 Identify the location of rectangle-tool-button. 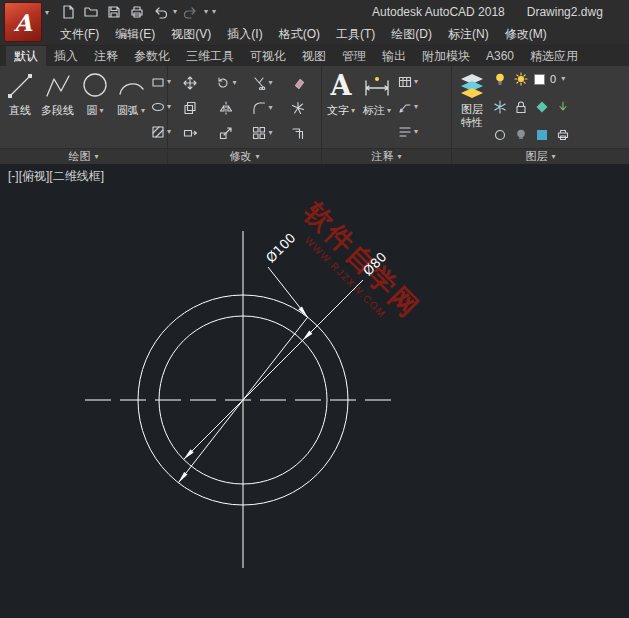
(158, 82).